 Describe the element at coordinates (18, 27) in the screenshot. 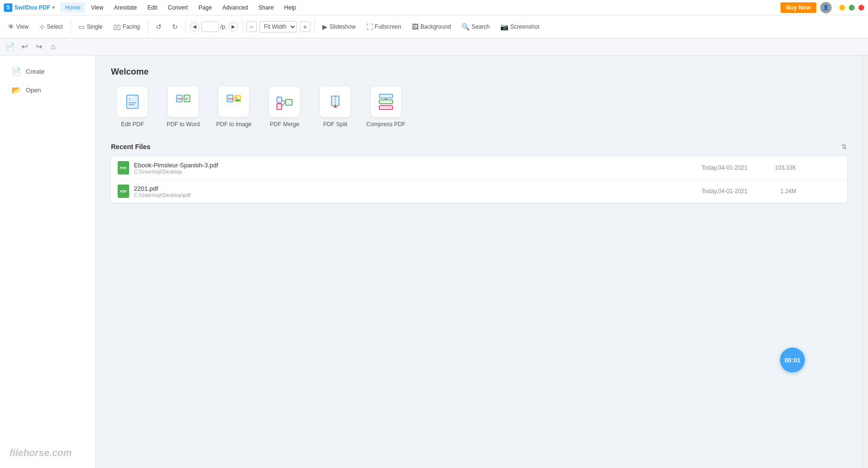

I see `toolbar-view: 👁 View` at that location.